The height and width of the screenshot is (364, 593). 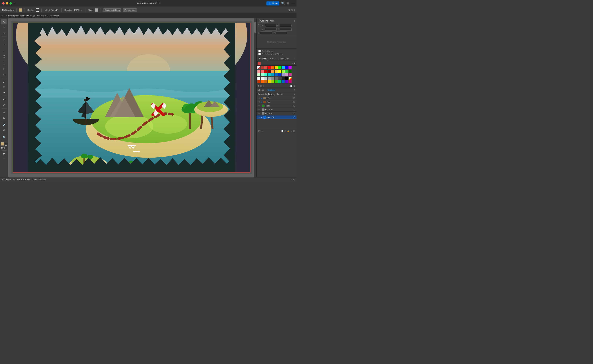 I want to click on rotate-tool: ↻, so click(x=4, y=100).